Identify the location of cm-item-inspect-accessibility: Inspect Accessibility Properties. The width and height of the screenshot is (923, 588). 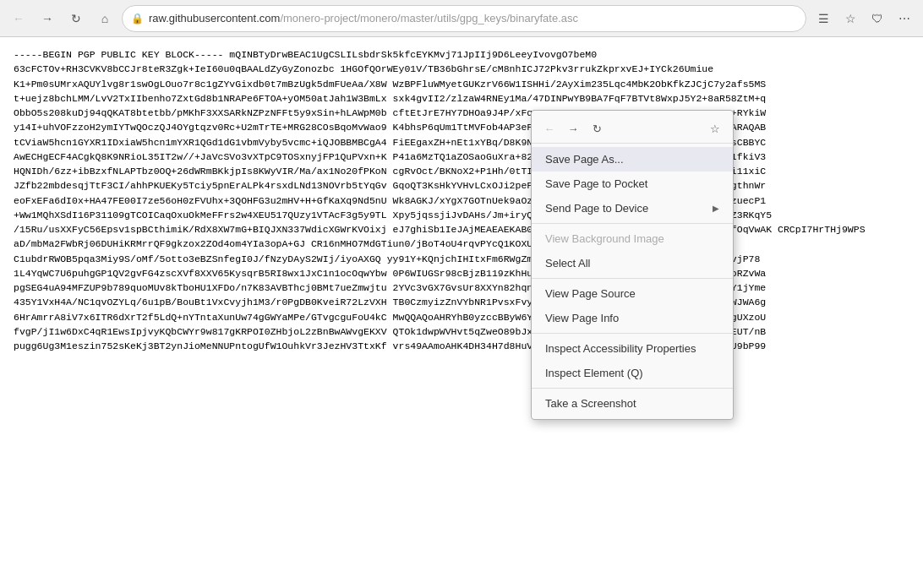
(632, 348).